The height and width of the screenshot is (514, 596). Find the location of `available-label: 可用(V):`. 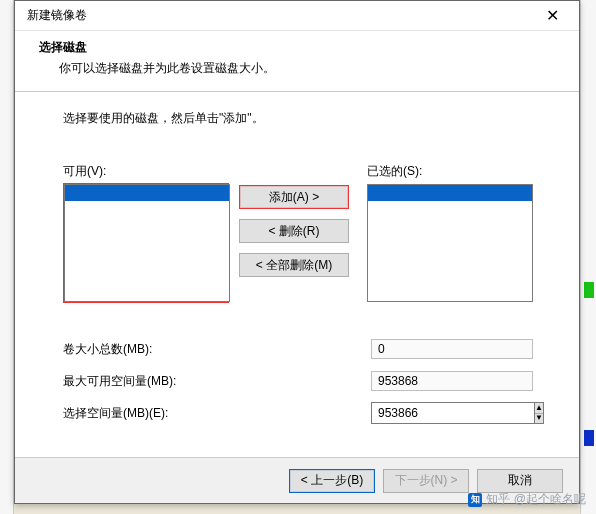

available-label: 可用(V): is located at coordinates (146, 172).